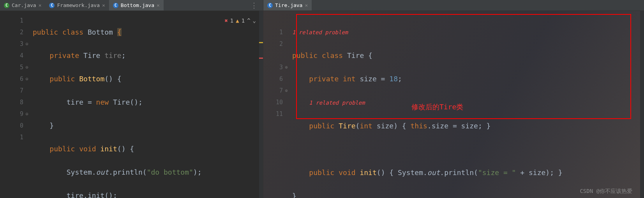  Describe the element at coordinates (132, 5) in the screenshot. I see `left-tabbar: C Car.java × C Framework.java × C Bottom…` at that location.